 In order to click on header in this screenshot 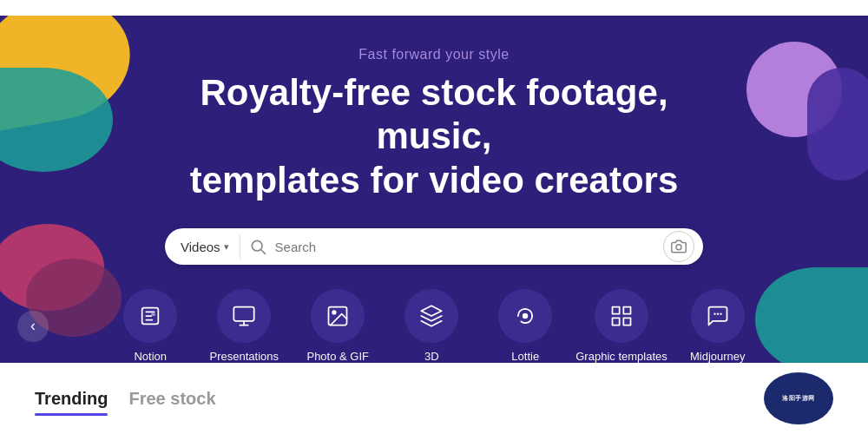, I will do `click(434, 8)`.